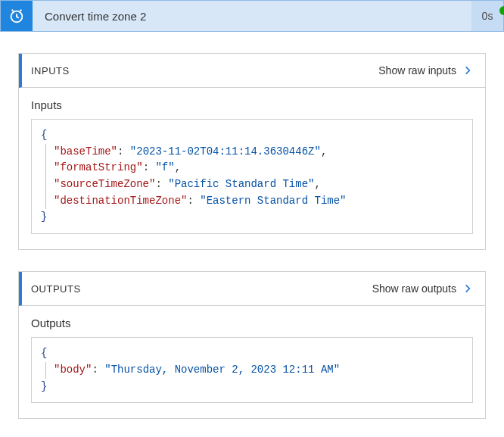 The height and width of the screenshot is (437, 504). What do you see at coordinates (487, 16) in the screenshot?
I see `action-duration: 0s` at bounding box center [487, 16].